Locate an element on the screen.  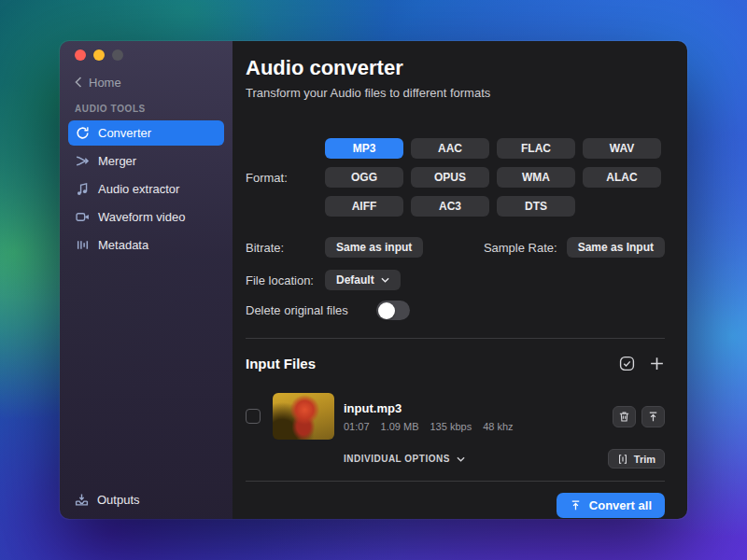
sidebar-item-label: Metadata is located at coordinates (123, 245).